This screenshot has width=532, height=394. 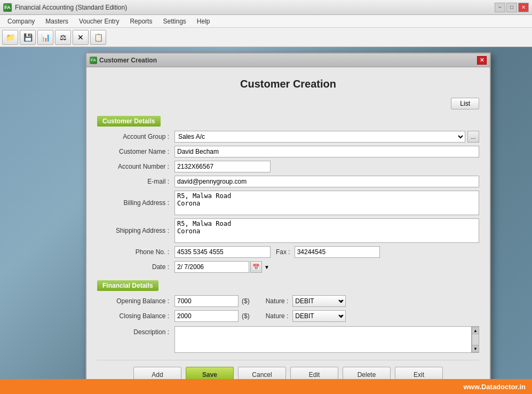 What do you see at coordinates (319, 316) in the screenshot?
I see `closing-nature-select: DEBIT CREDIT` at bounding box center [319, 316].